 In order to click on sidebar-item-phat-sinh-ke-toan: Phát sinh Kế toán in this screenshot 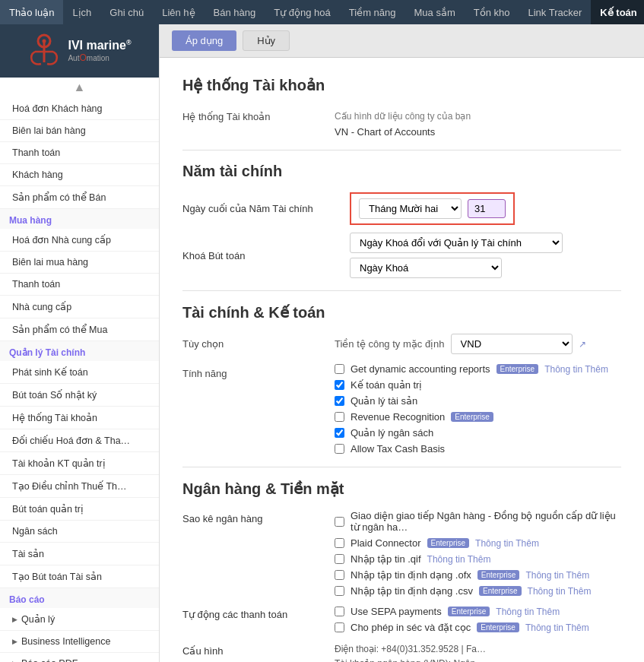, I will do `click(79, 372)`.